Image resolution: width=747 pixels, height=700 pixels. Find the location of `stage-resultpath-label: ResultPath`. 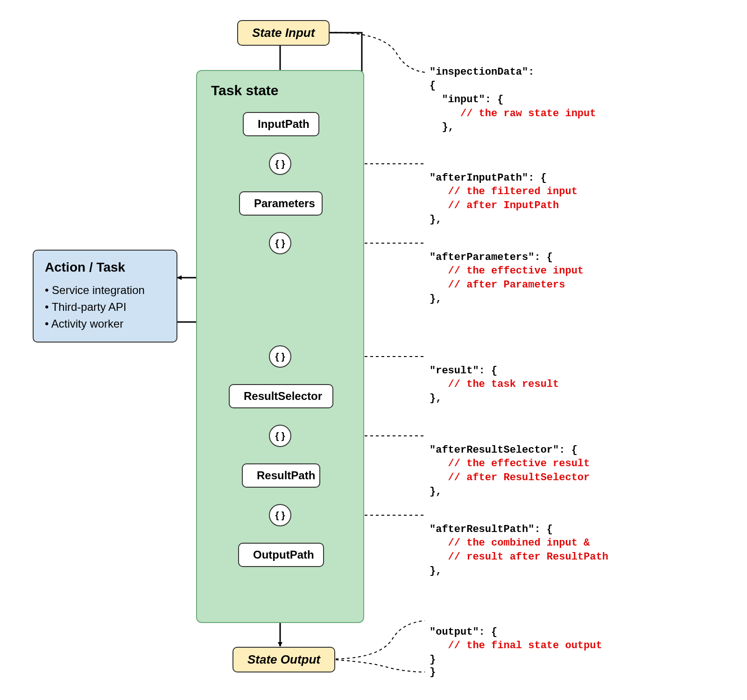

stage-resultpath-label: ResultPath is located at coordinates (286, 475).